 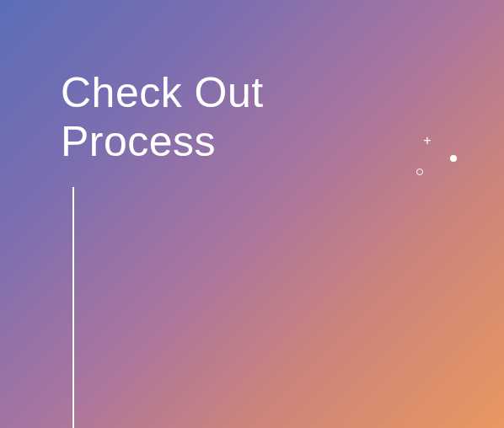 I want to click on dot-filled-icon, so click(x=453, y=158).